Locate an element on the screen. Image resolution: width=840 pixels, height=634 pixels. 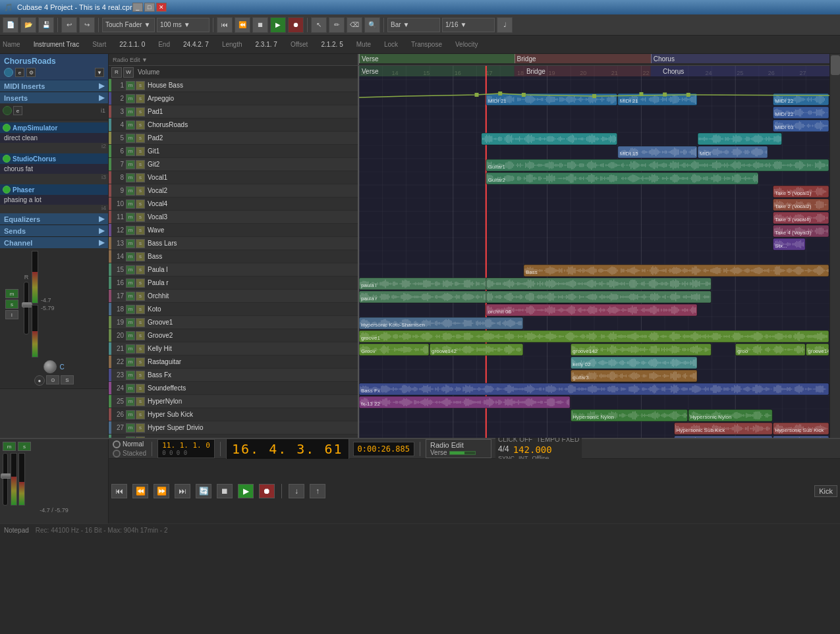
track-row-15: 15 m s Paula l is located at coordinates (233, 270).